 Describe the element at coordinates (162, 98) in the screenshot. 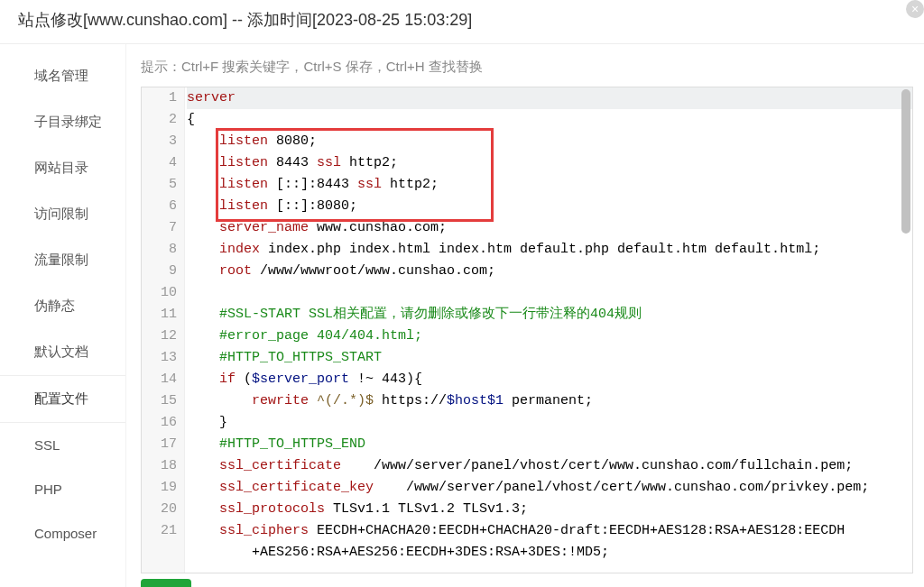

I see `line-number: 1` at that location.